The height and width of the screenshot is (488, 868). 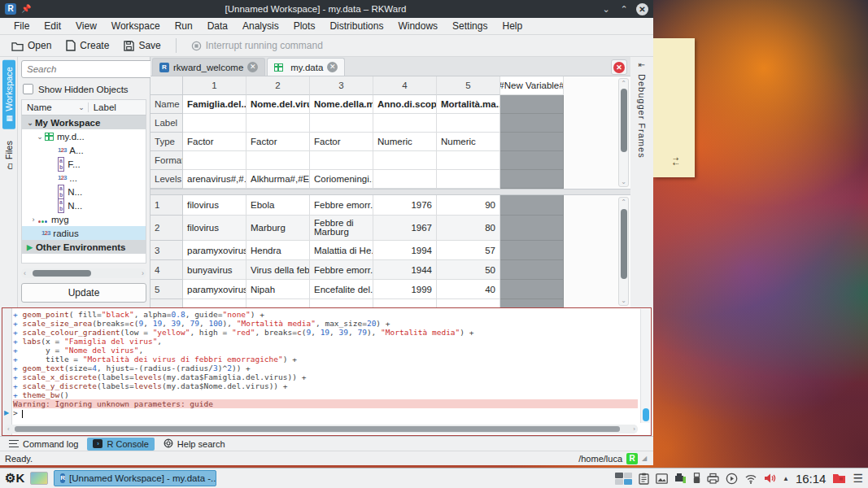 What do you see at coordinates (469, 270) in the screenshot?
I see `grid-cell: 50` at bounding box center [469, 270].